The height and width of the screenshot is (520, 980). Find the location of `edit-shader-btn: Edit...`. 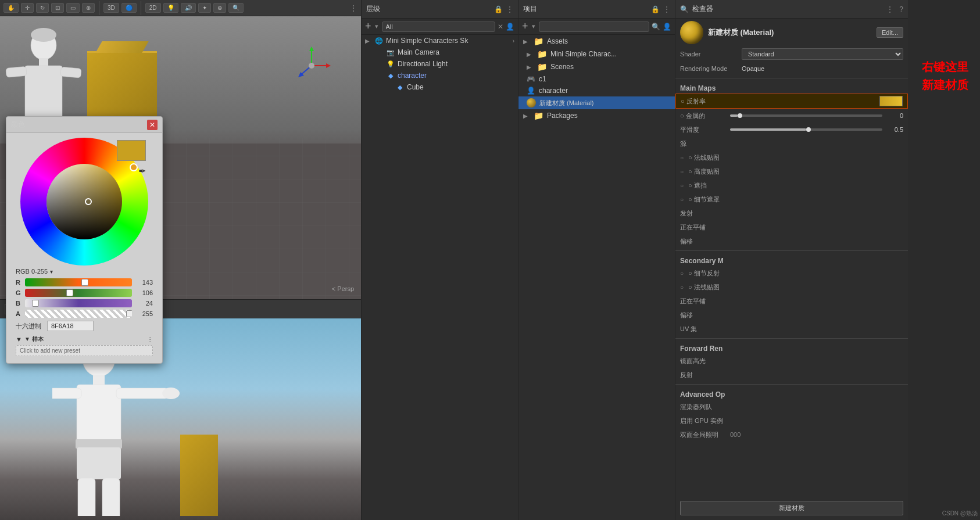

edit-shader-btn: Edit... is located at coordinates (890, 33).